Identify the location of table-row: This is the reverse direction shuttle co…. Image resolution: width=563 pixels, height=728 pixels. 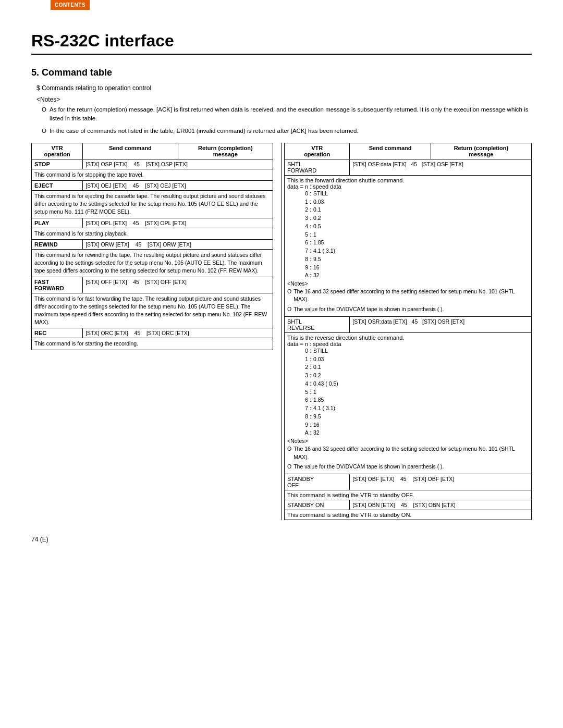
(408, 403).